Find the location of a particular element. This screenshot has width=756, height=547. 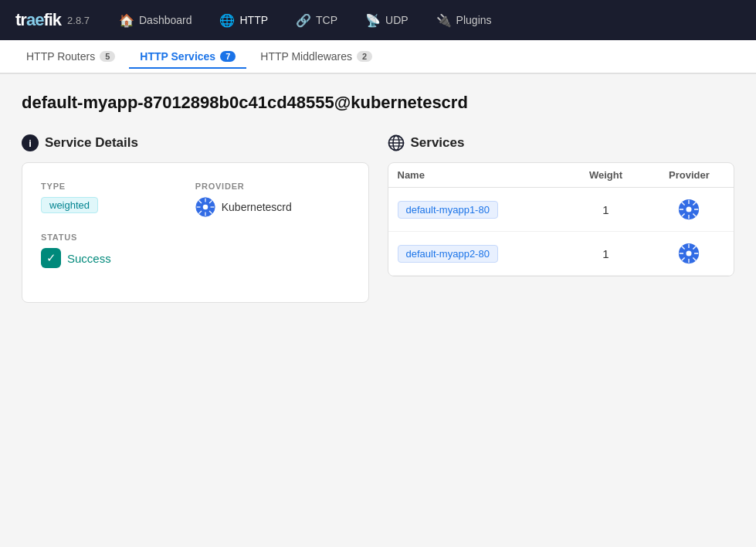

logo: traefik 2.8.7 is located at coordinates (53, 20).